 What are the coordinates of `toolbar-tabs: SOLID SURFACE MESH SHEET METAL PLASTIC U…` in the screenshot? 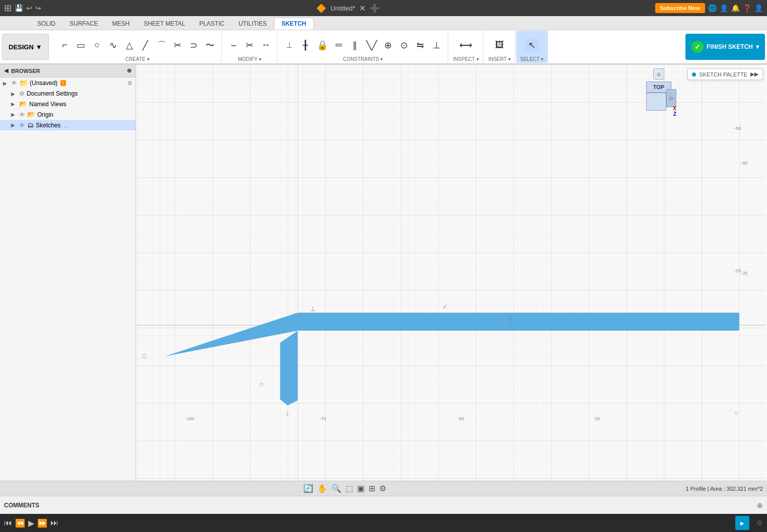 It's located at (384, 23).